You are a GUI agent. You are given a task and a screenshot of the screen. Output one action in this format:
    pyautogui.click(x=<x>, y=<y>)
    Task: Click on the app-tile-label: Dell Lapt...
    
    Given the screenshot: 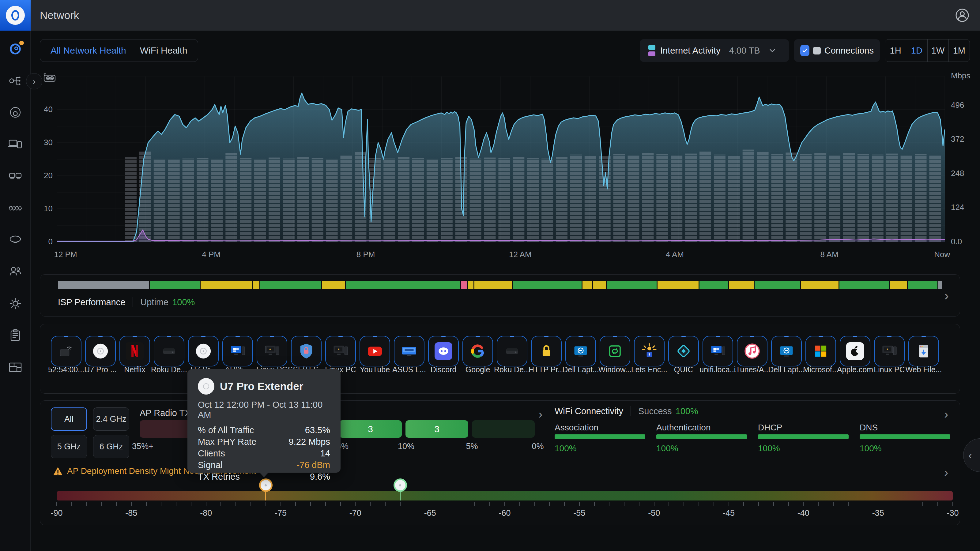 What is the action you would take?
    pyautogui.click(x=786, y=370)
    